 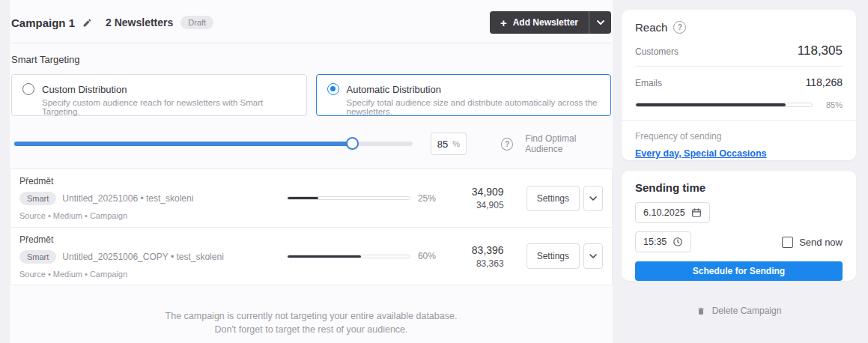 What do you see at coordinates (747, 311) in the screenshot?
I see `delete-campaign-label: Delete Campaign` at bounding box center [747, 311].